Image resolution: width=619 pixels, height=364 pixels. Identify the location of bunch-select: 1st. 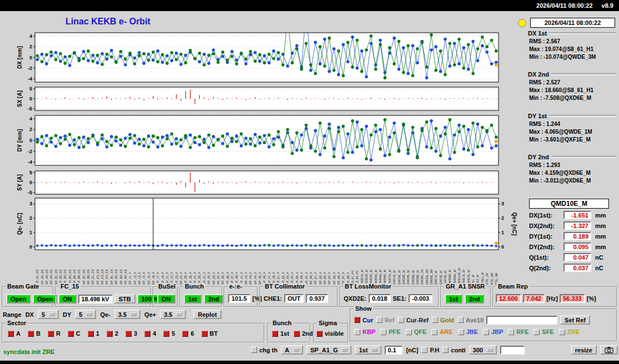
(368, 350).